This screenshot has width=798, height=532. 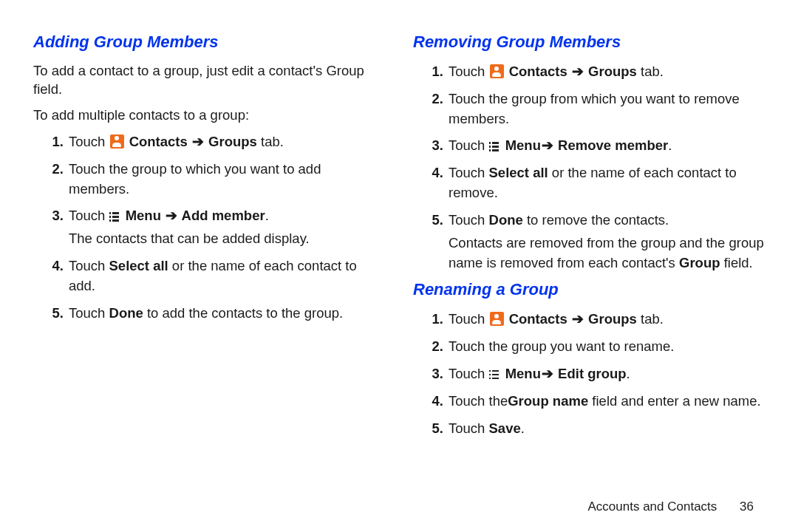 What do you see at coordinates (209, 115) in the screenshot?
I see `intro-text-2: To add multiple contacts to a group:` at bounding box center [209, 115].